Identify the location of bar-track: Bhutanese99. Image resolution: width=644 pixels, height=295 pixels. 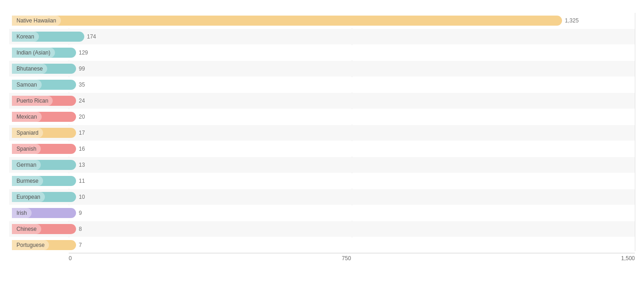
(323, 69).